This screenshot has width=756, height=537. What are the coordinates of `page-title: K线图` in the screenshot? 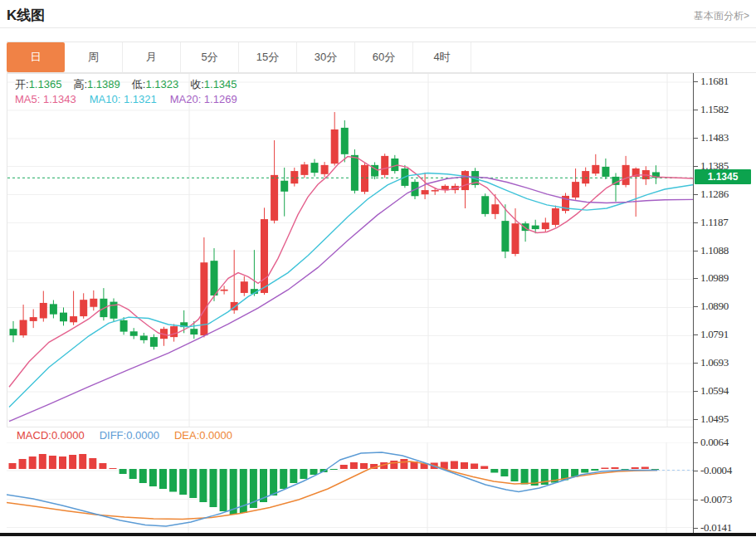 It's located at (26, 15).